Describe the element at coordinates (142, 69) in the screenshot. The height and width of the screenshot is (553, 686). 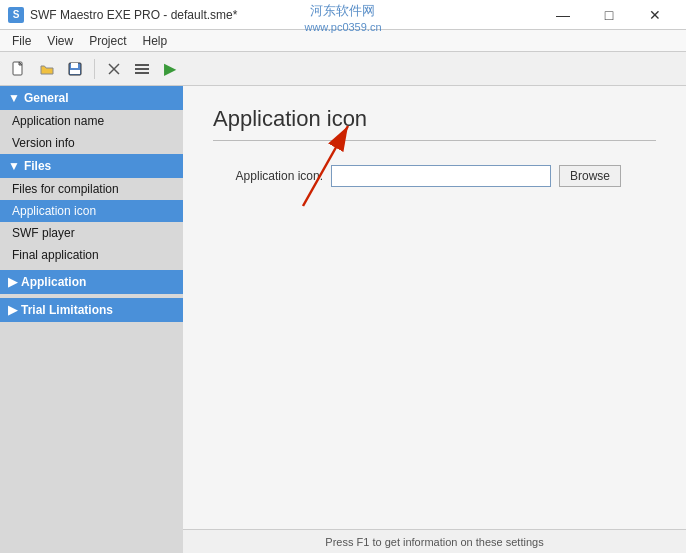
I see `properties-icon` at that location.